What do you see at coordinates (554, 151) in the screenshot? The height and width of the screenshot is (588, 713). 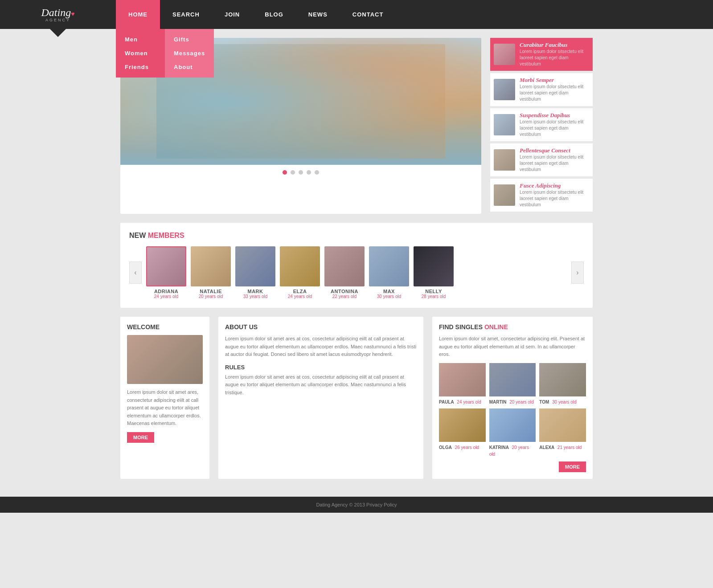 I see `profile-name-4: Pellentesque Consect` at bounding box center [554, 151].